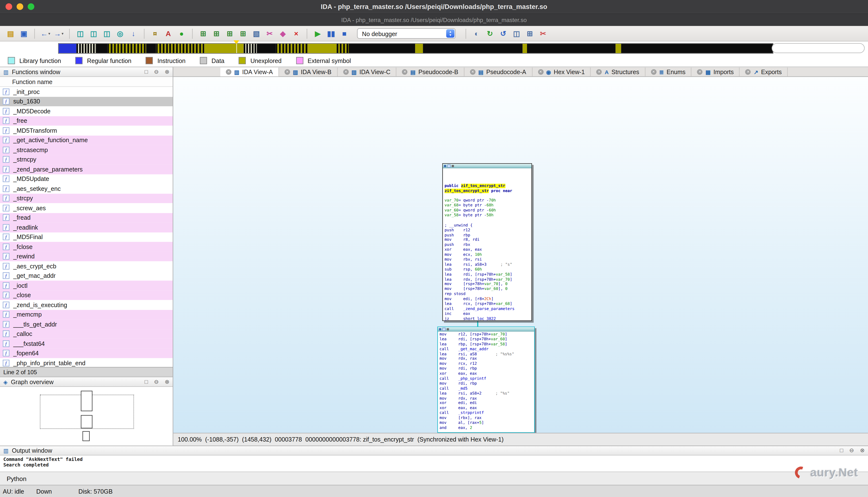 The image size is (868, 497). I want to click on tab-imports: ×▦Imports, so click(716, 72).